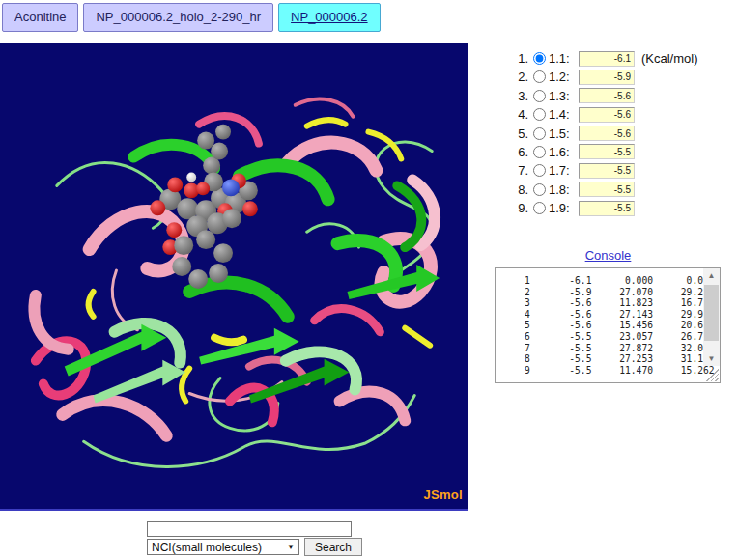  I want to click on pose-label: 1.9:, so click(562, 209).